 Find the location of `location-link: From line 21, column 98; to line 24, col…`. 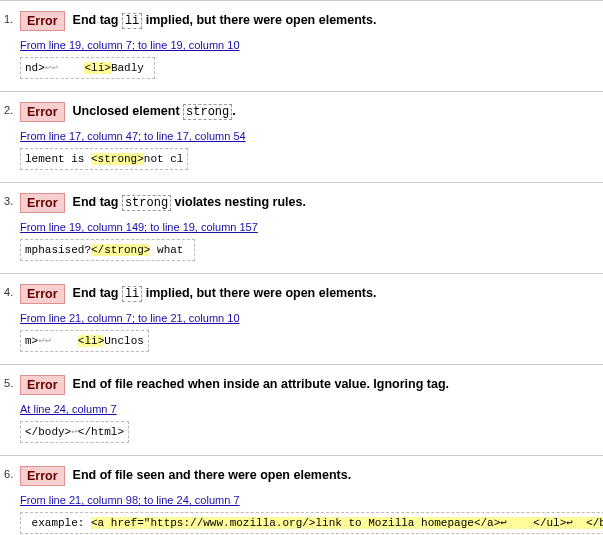

location-link: From line 21, column 98; to line 24, col… is located at coordinates (130, 500).